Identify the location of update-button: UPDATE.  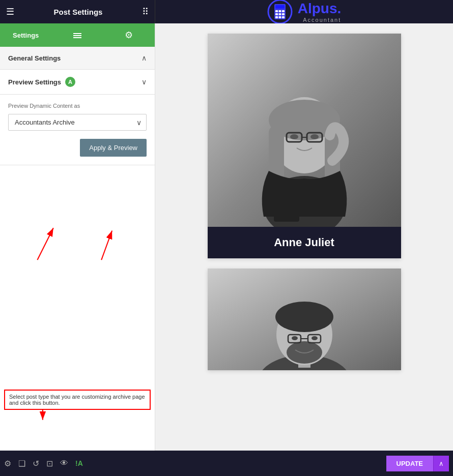
(410, 464).